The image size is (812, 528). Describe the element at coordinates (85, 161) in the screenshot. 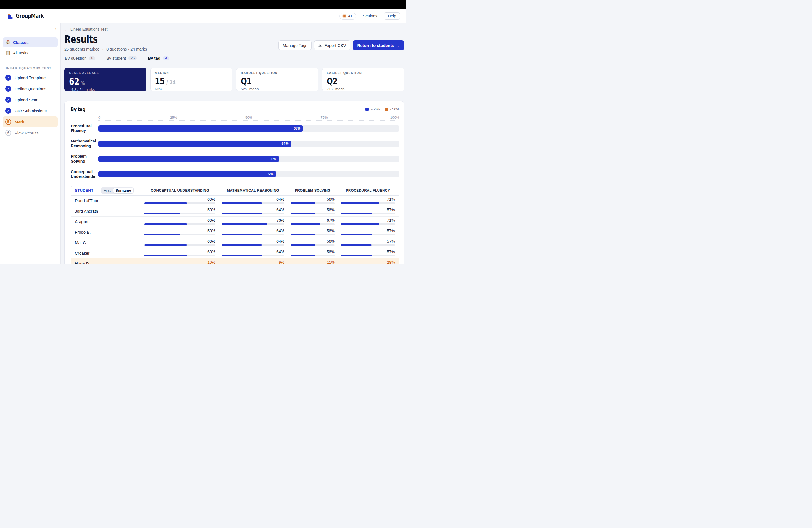

I see `category-label: Solving` at that location.